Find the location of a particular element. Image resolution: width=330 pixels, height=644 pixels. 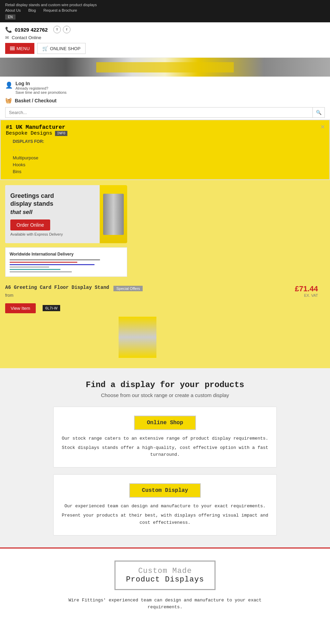

product-image is located at coordinates (165, 337).